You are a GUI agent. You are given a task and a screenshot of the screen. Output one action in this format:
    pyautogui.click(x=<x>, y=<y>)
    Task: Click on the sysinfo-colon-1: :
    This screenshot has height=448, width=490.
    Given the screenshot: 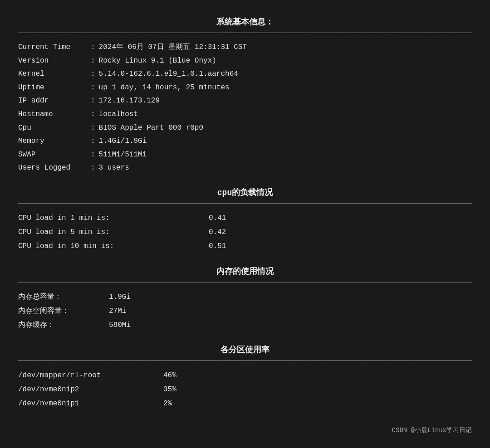 What is the action you would take?
    pyautogui.click(x=93, y=61)
    